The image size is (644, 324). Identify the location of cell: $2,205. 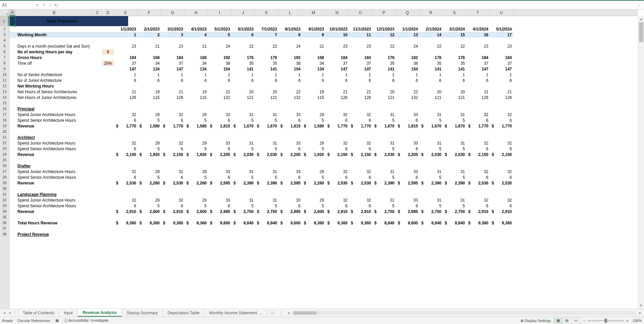
(290, 154).